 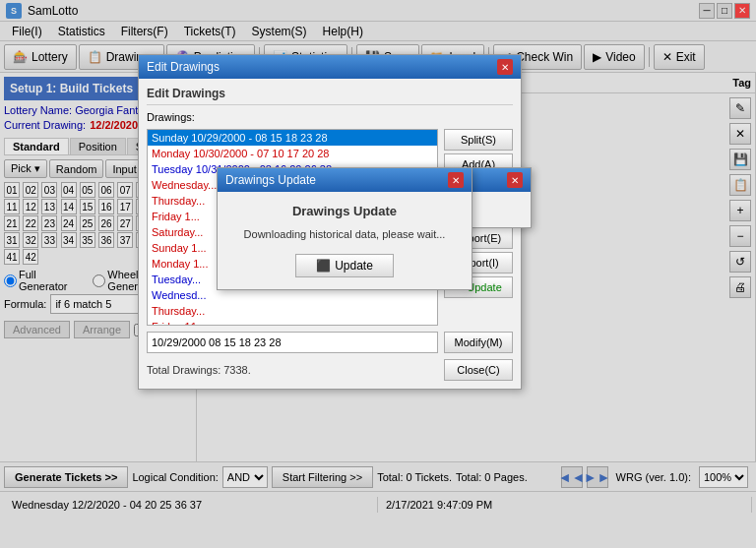 What do you see at coordinates (323, 266) in the screenshot?
I see `update-icon: ⬛` at bounding box center [323, 266].